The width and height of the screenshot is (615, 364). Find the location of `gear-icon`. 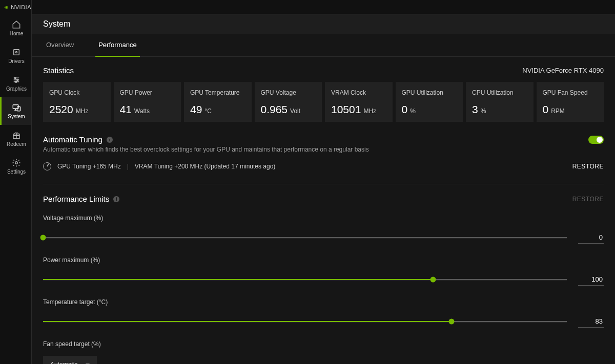

gear-icon is located at coordinates (16, 163).